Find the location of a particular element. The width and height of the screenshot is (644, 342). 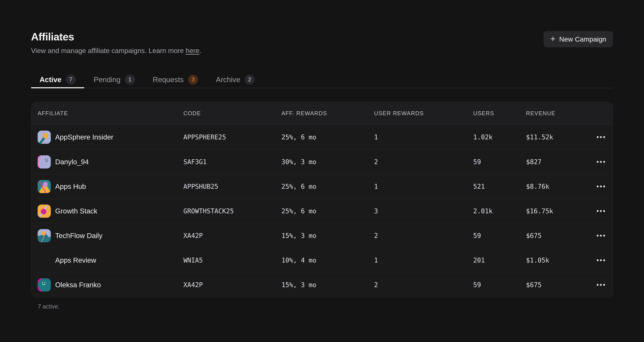

affiliate-name: Apps Review is located at coordinates (76, 260).